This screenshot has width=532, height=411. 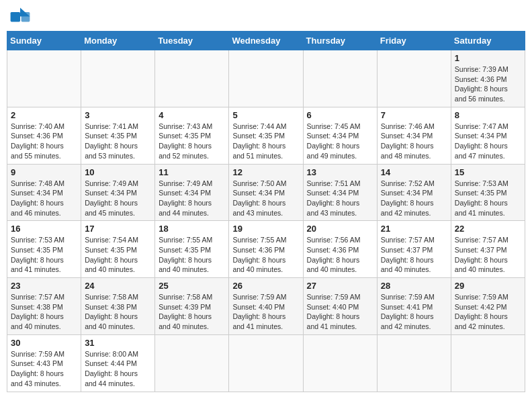 I want to click on day-number: 24, so click(x=118, y=286).